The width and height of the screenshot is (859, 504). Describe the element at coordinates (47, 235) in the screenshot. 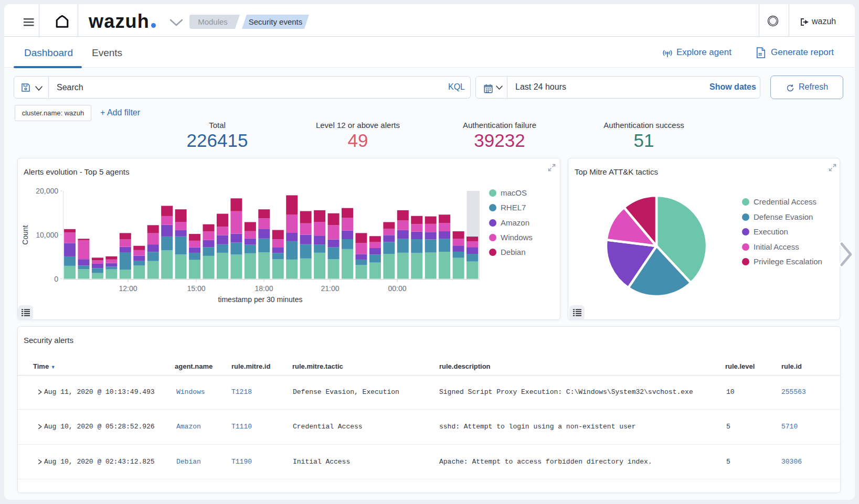

I see `svg-text: 10,000` at that location.